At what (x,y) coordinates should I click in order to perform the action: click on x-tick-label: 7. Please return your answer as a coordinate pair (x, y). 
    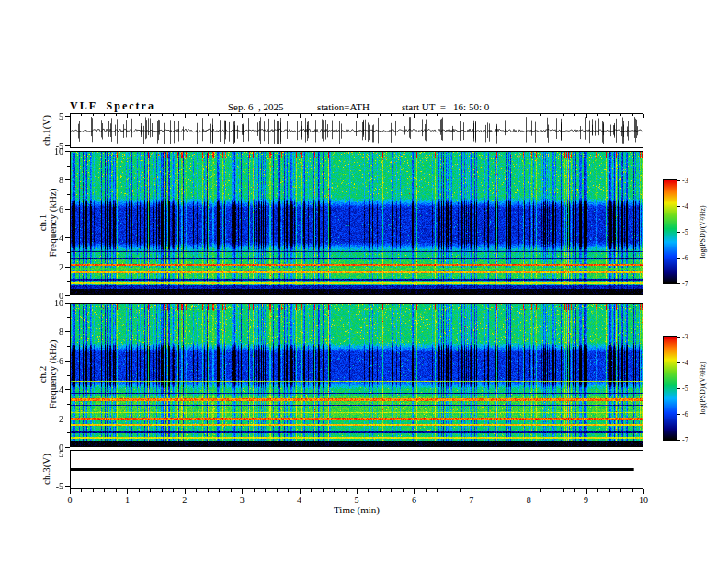
    Looking at the image, I should click on (471, 500).